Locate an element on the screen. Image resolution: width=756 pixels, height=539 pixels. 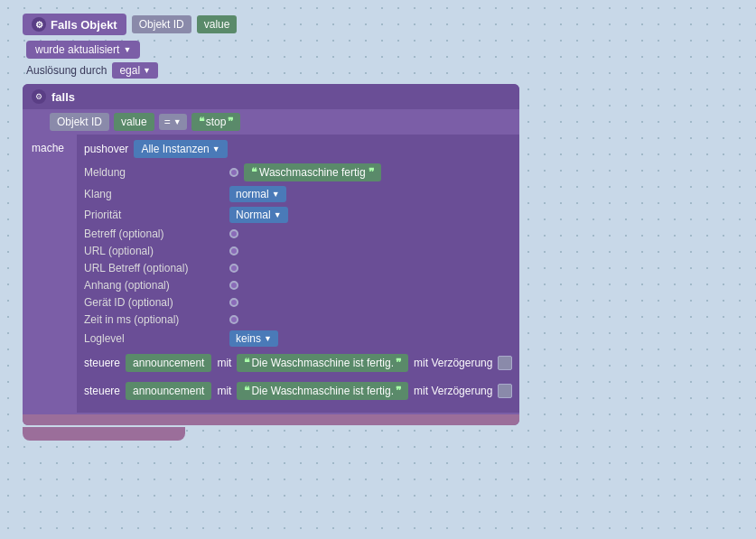
meldung-quote-right: ❞ is located at coordinates (371, 172).